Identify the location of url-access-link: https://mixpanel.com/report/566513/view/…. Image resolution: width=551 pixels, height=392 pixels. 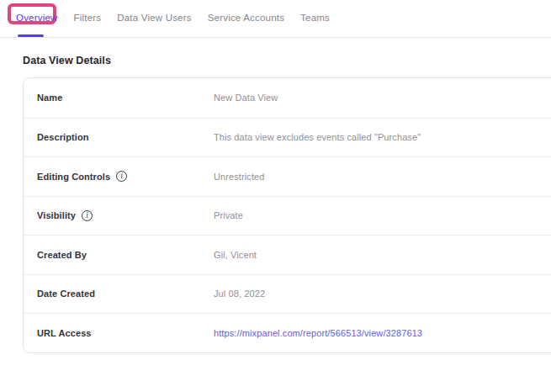
(318, 333).